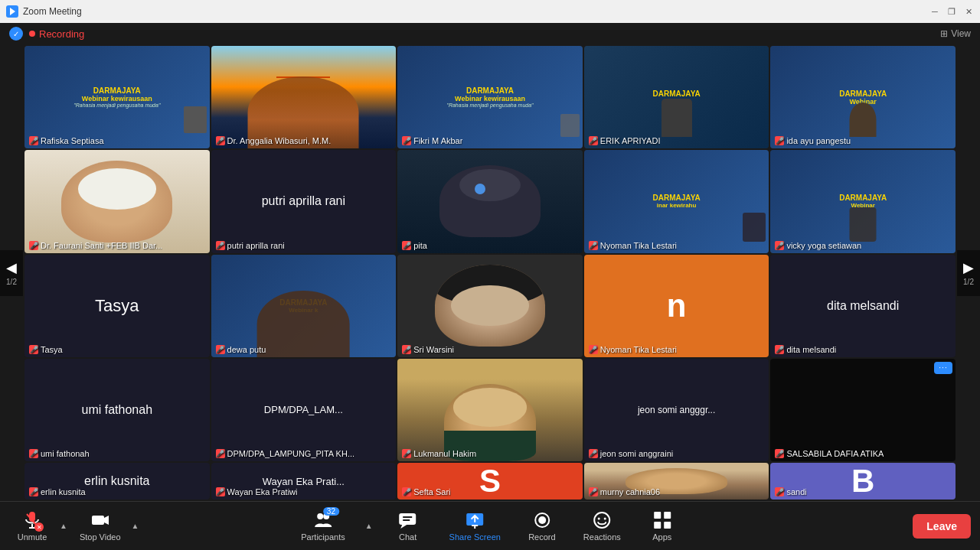 The width and height of the screenshot is (980, 550). I want to click on prev-page-button: ◀ 1/2, so click(11, 273).